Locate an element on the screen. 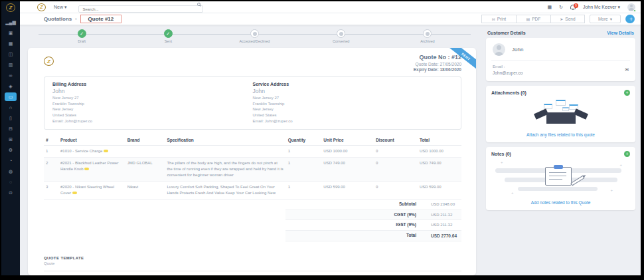 This screenshot has width=644, height=280. step-draft: ✓ Draft is located at coordinates (82, 38).